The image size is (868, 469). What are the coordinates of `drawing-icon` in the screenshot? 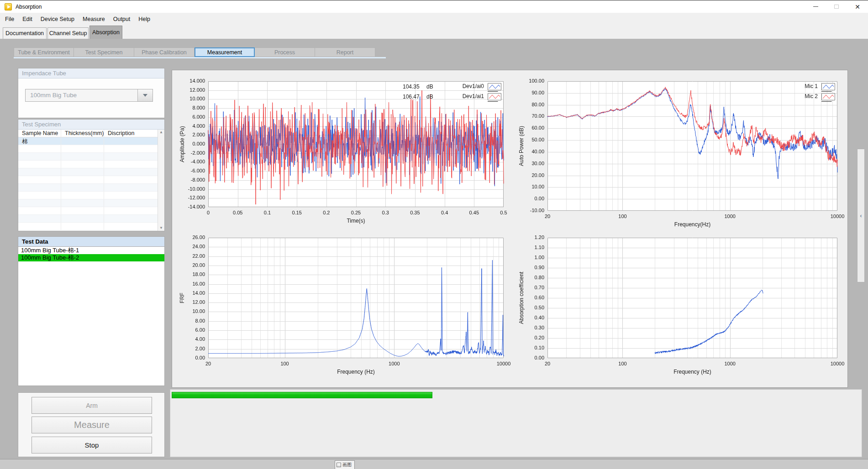 It's located at (339, 465).